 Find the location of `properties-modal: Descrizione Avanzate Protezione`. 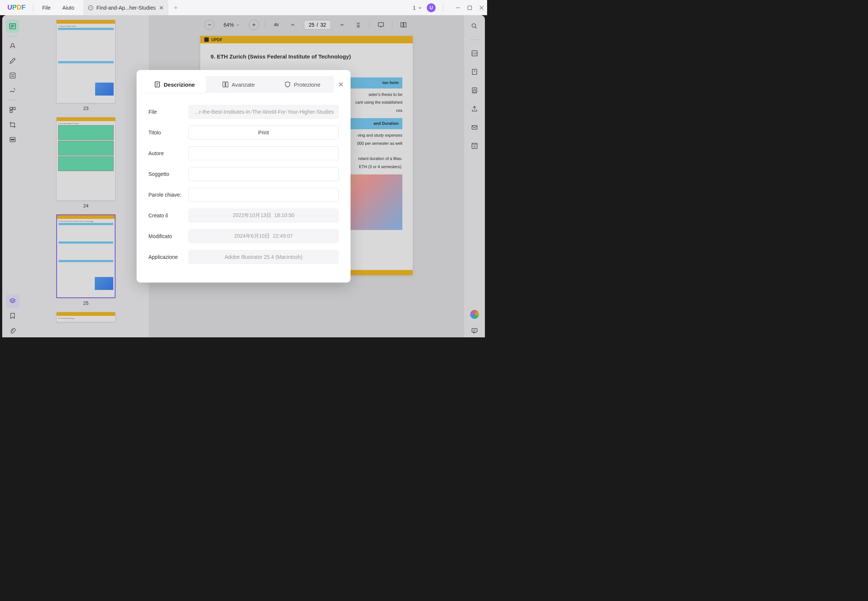

properties-modal: Descrizione Avanzate Protezione is located at coordinates (244, 176).